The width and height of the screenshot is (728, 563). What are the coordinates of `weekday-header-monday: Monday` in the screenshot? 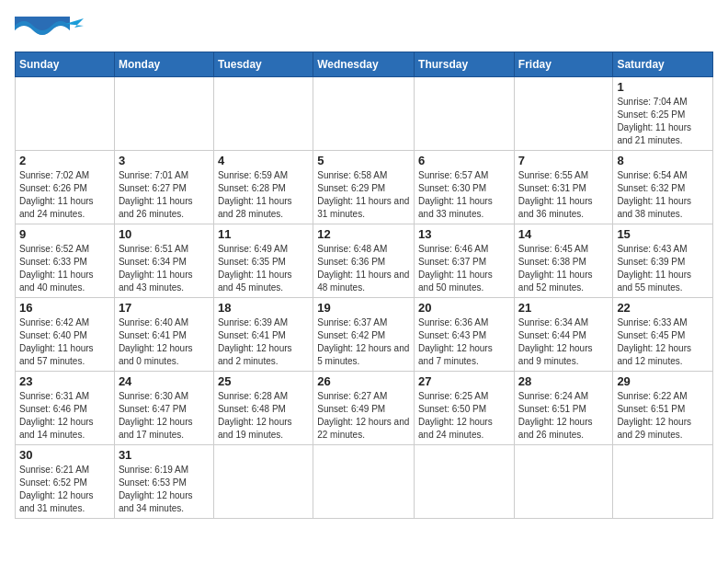 It's located at (164, 64).